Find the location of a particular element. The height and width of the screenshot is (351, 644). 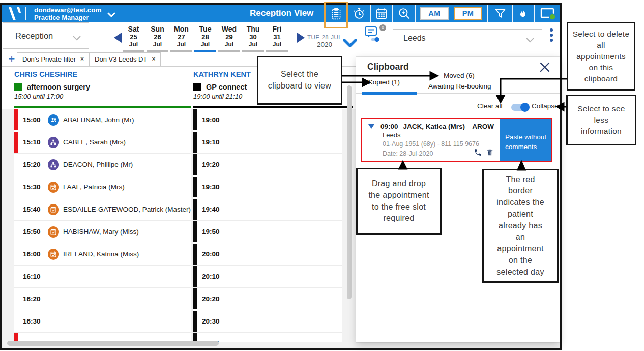

clipboard-title: Clipboard is located at coordinates (388, 67).